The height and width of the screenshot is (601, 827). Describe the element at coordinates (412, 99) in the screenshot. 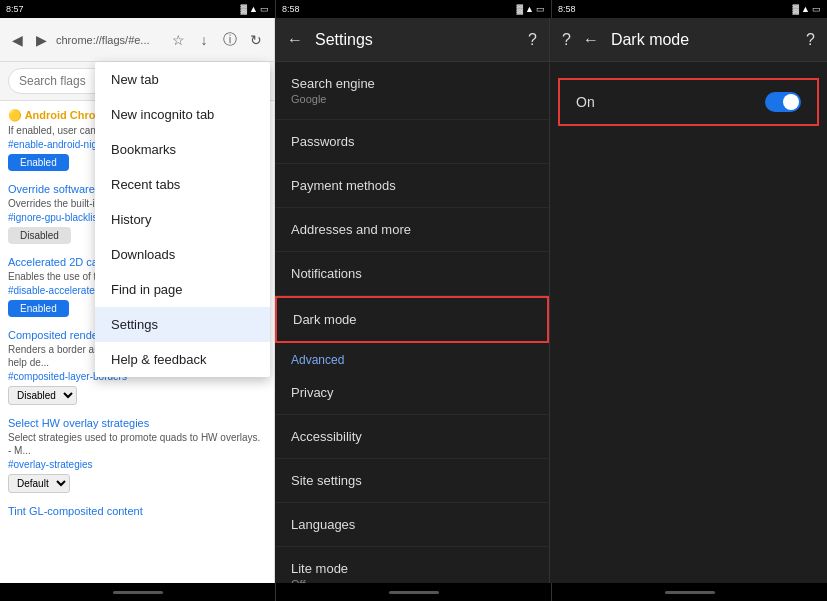

I see `settings-item-search-engine-sub: Google` at that location.